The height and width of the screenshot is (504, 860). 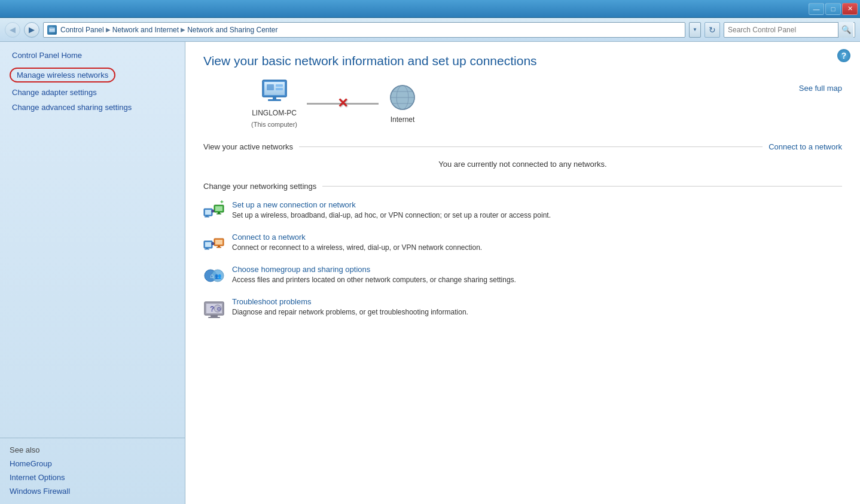 I want to click on setup-link: Set up a new connection or network, so click(x=391, y=204).